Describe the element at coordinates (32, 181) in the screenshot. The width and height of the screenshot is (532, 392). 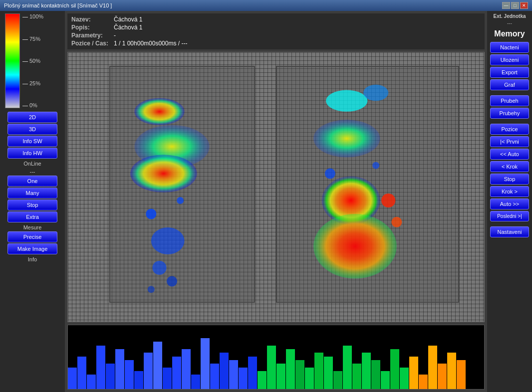
I see `btn-one: One` at that location.